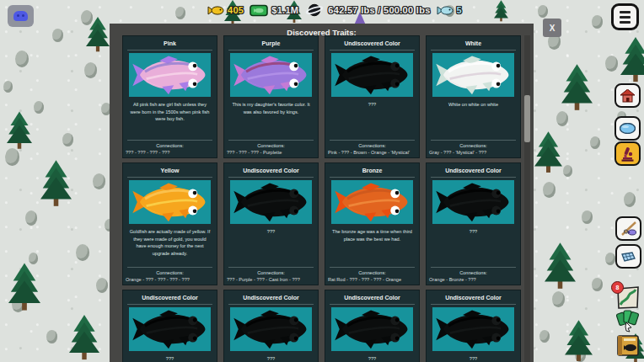  Describe the element at coordinates (628, 321) in the screenshot. I see `cards-button` at that location.